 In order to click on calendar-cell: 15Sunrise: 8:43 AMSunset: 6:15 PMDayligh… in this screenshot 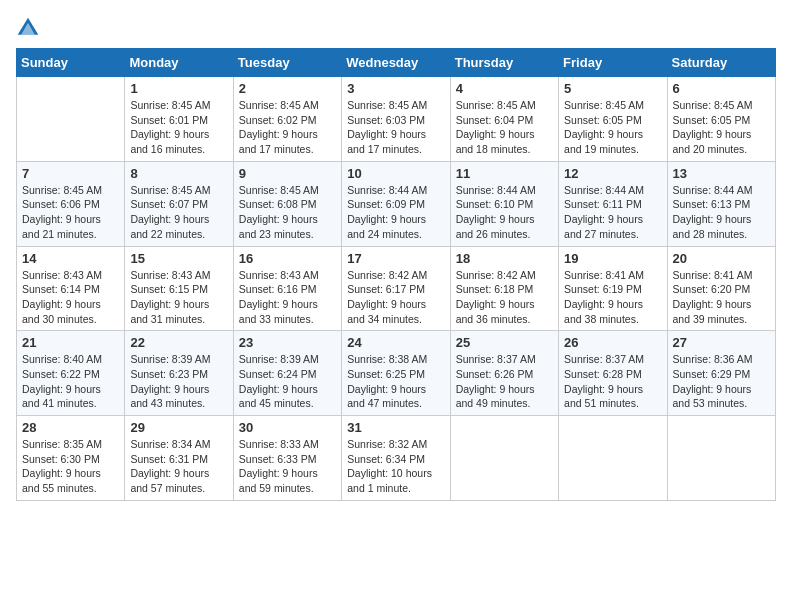, I will do `click(179, 288)`.